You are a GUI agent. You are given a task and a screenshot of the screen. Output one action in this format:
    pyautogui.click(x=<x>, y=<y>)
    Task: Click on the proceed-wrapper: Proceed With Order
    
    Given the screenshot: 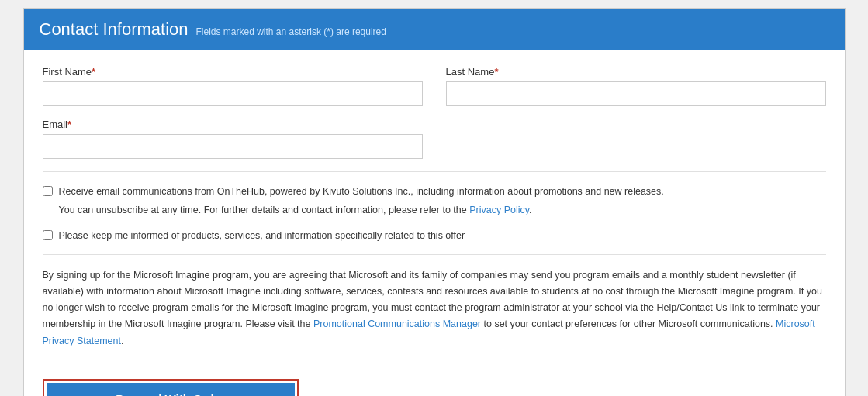 What is the action you would take?
    pyautogui.click(x=434, y=387)
    